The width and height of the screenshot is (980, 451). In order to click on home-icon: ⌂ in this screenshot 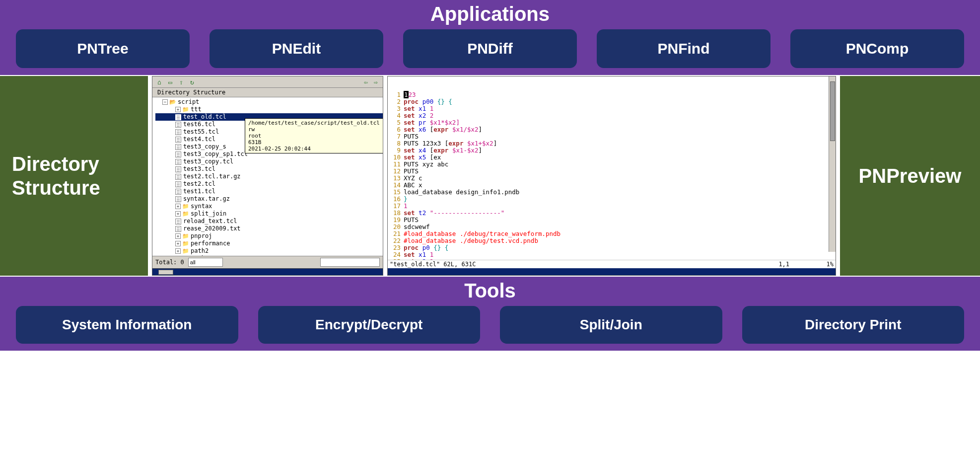, I will do `click(159, 82)`.